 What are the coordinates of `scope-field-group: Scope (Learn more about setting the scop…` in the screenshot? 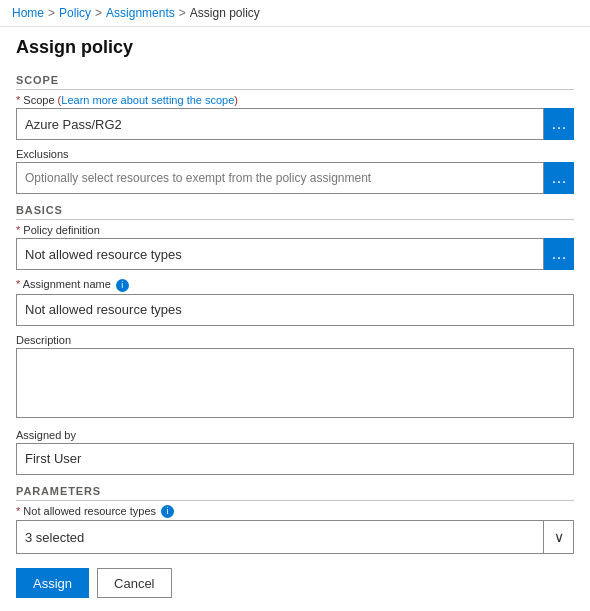 It's located at (295, 117).